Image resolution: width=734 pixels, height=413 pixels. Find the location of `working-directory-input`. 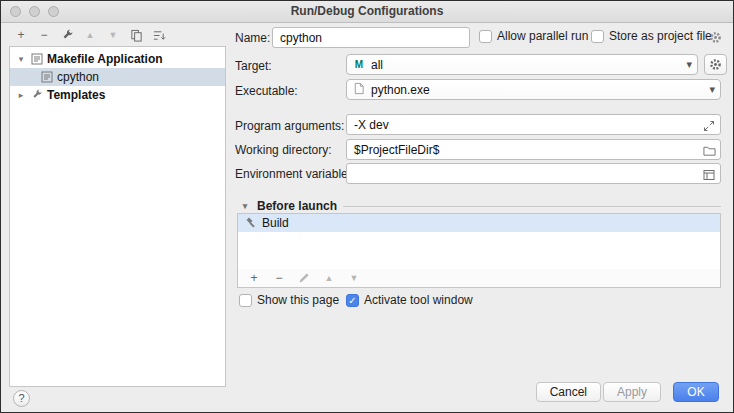

working-directory-input is located at coordinates (534, 150).